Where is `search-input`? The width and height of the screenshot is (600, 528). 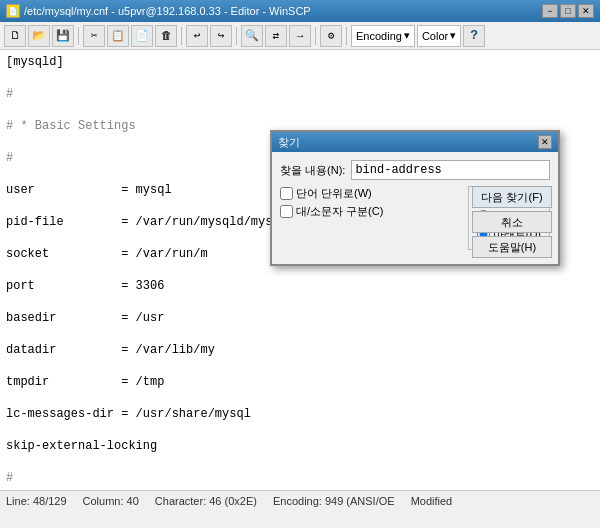 search-input is located at coordinates (450, 170).